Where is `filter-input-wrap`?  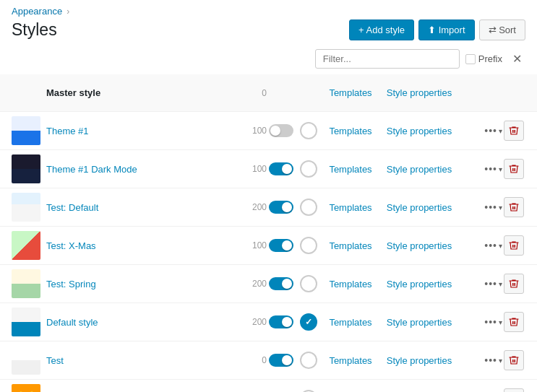
filter-input-wrap is located at coordinates (387, 59).